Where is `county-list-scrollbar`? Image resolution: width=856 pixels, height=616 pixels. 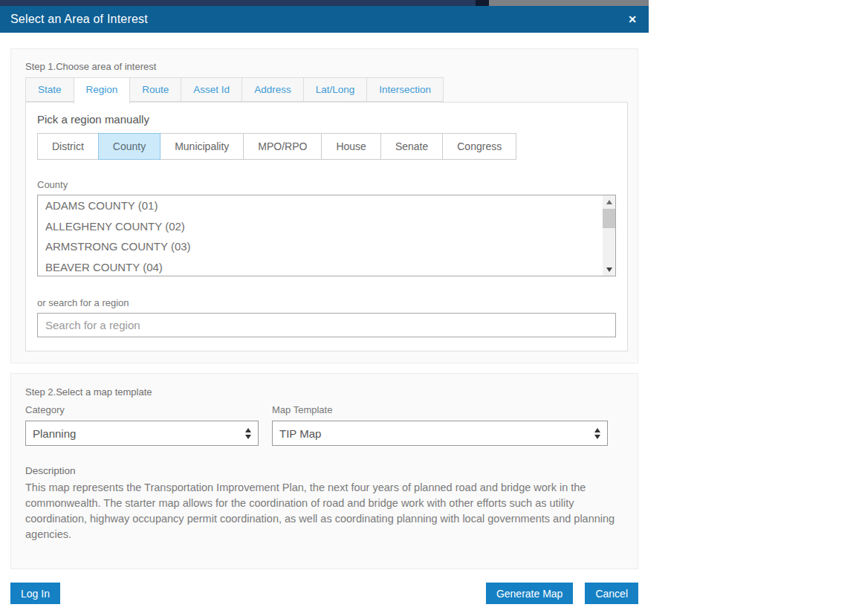
county-list-scrollbar is located at coordinates (609, 236).